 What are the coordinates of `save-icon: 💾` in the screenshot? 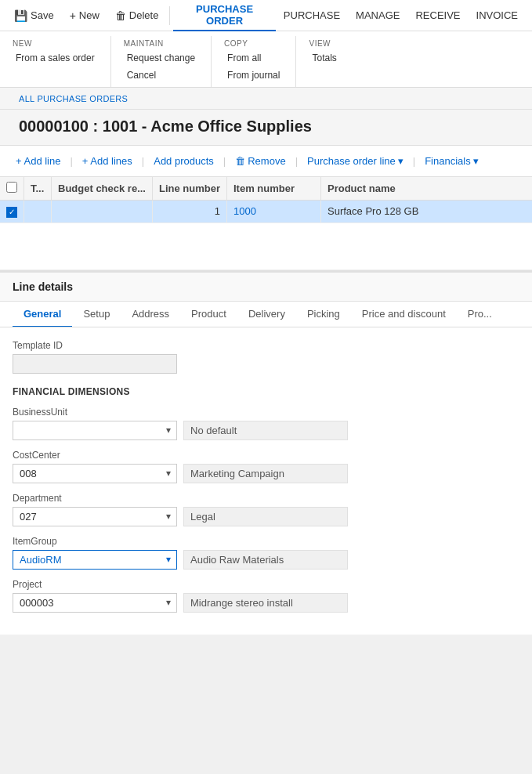 It's located at (20, 16).